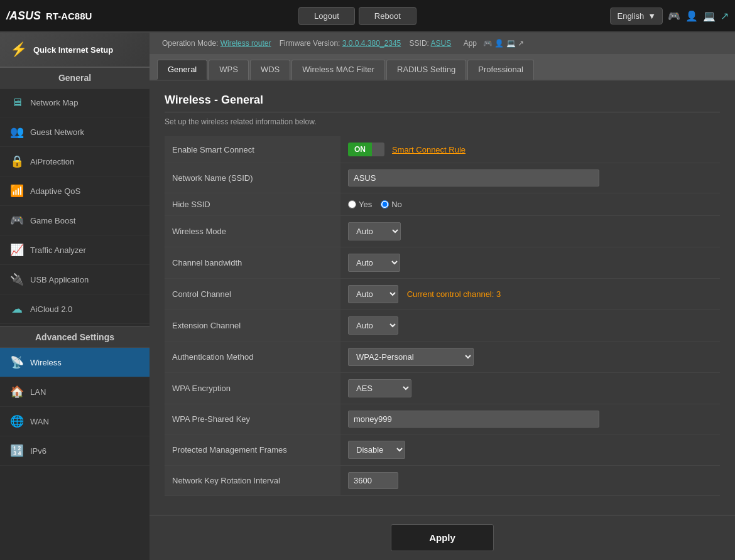 This screenshot has width=735, height=560. What do you see at coordinates (442, 263) in the screenshot?
I see `table-row: Channel bandwidth Auto 20 MHz 40 MHz 80 …` at bounding box center [442, 263].